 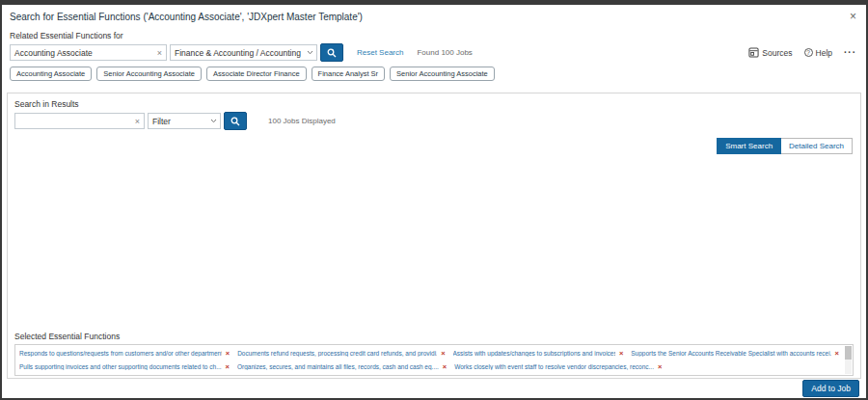 What do you see at coordinates (434, 121) in the screenshot?
I see `results-search-row: × Filter 100 Jobs Displayed` at bounding box center [434, 121].